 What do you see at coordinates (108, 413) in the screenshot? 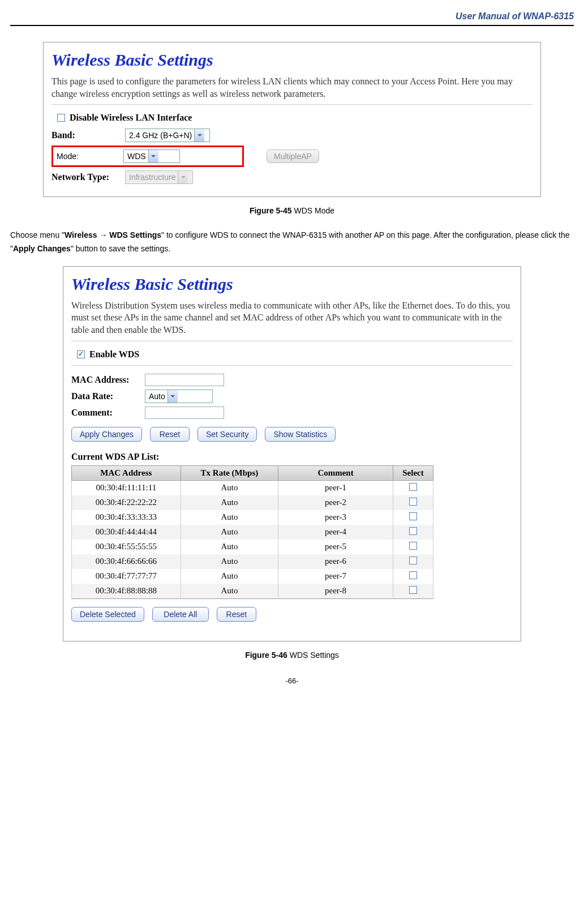
I see `comment-label: Comment:` at bounding box center [108, 413].